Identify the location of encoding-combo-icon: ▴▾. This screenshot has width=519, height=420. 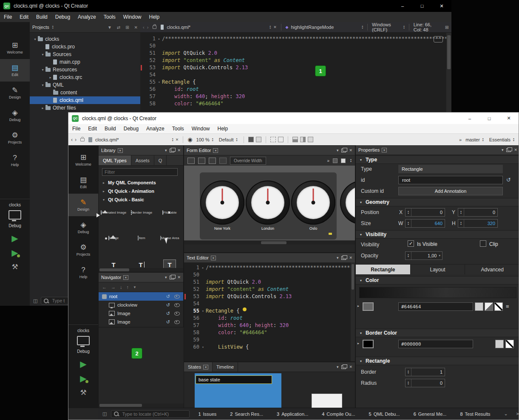
(404, 27).